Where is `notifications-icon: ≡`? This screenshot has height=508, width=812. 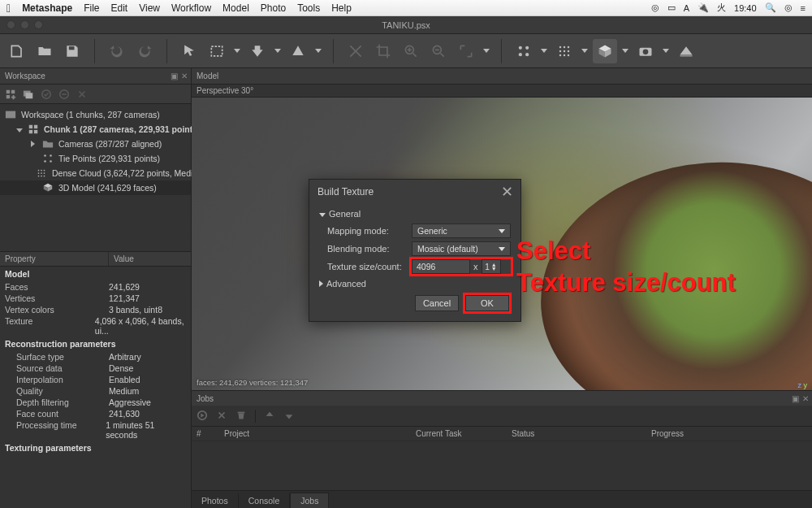 notifications-icon: ≡ is located at coordinates (803, 8).